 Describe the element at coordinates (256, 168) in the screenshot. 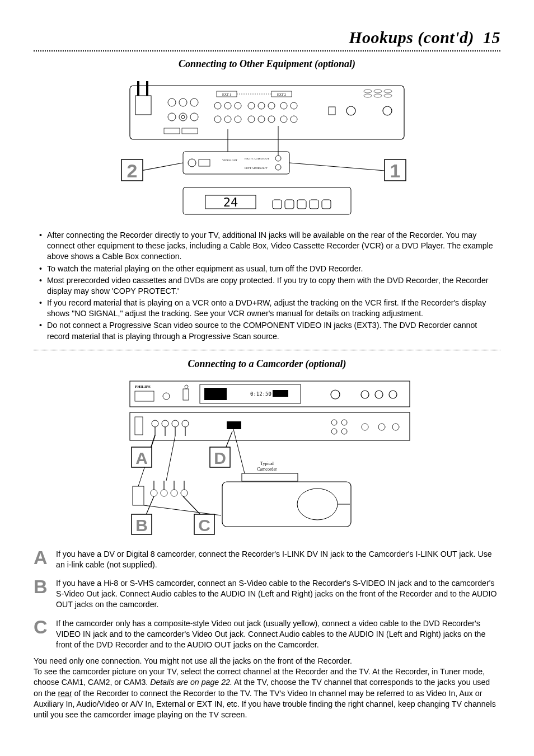

I see `cam-left-audio: LEFT AUDIO OUT` at that location.